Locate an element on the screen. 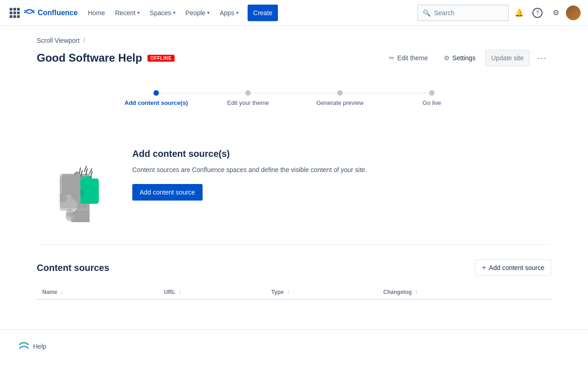 Image resolution: width=588 pixels, height=368 pixels. col-changelog: Changelog ↕ is located at coordinates (464, 293).